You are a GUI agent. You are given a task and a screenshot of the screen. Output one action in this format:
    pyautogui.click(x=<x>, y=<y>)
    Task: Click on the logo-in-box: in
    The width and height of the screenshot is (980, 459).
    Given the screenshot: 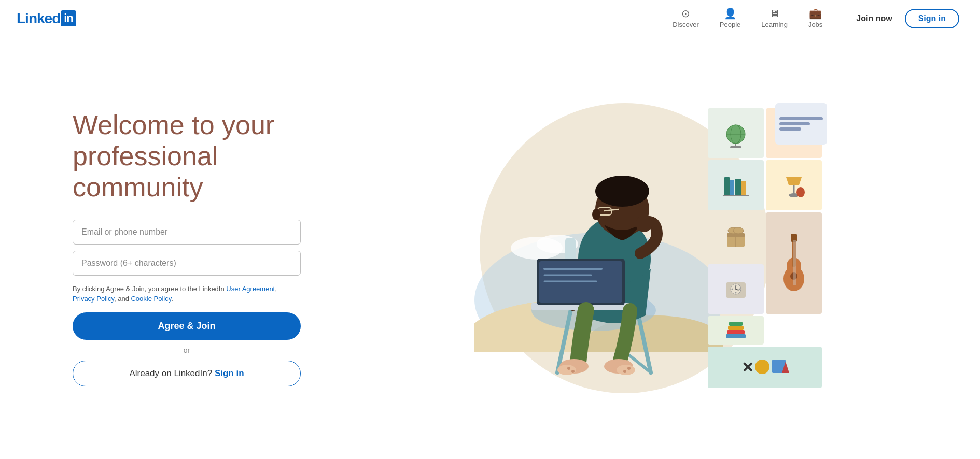 What is the action you would take?
    pyautogui.click(x=68, y=18)
    